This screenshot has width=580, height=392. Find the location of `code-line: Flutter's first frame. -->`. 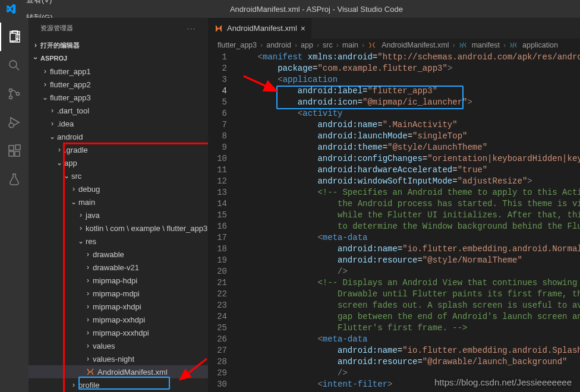

code-line: Flutter's first frame. --> is located at coordinates (409, 328).